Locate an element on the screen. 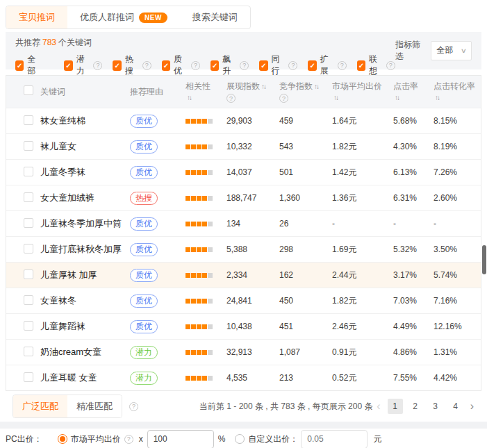  keyword-count: 783 is located at coordinates (49, 42).